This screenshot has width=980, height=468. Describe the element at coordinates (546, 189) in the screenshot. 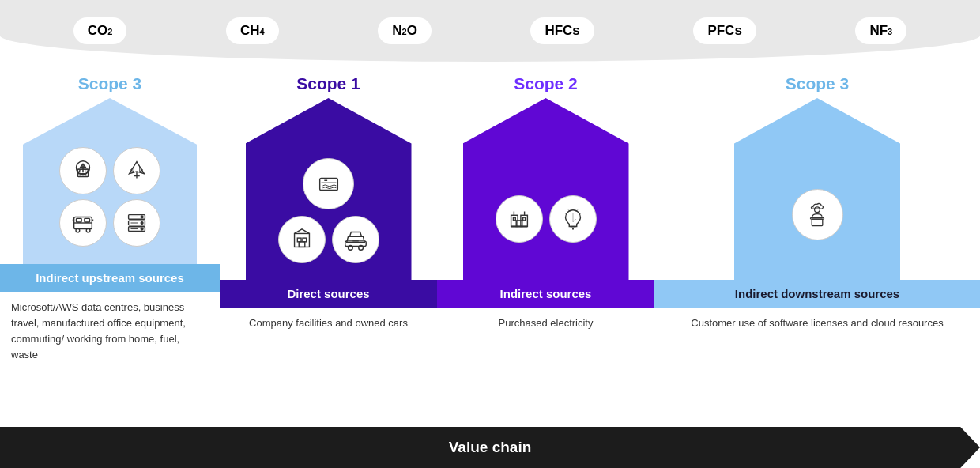

I see `scope2-arrow` at that location.